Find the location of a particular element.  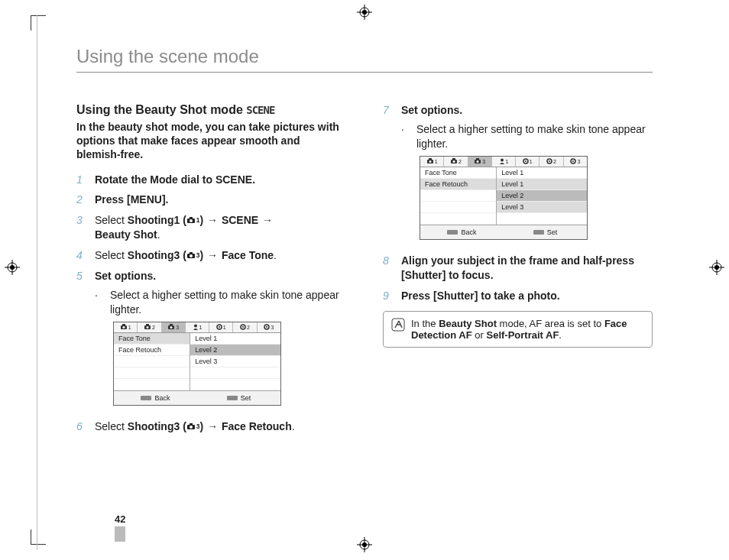

menu-button-label: [MENU] is located at coordinates (147, 199).